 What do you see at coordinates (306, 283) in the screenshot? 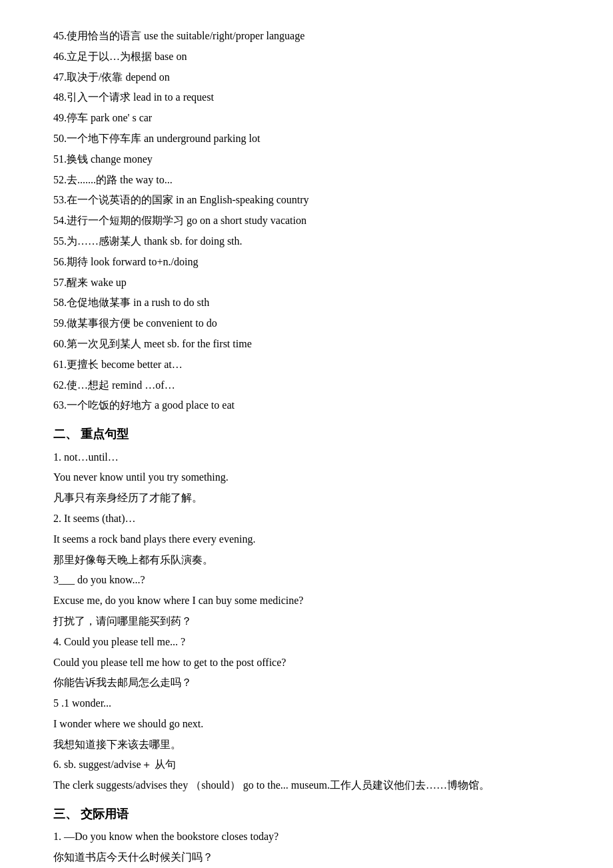
I see `text-line-l57: 57.醒来 wake up` at bounding box center [306, 283].